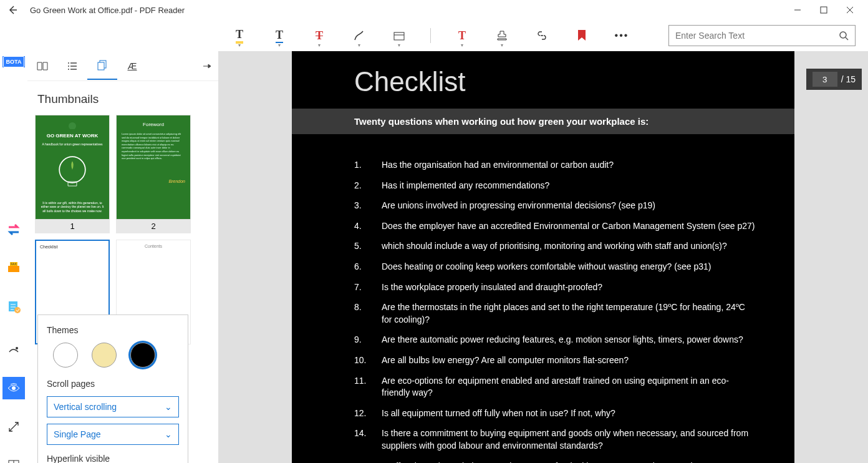 The height and width of the screenshot is (463, 868). Describe the element at coordinates (14, 462) in the screenshot. I see `grid-icon` at that location.